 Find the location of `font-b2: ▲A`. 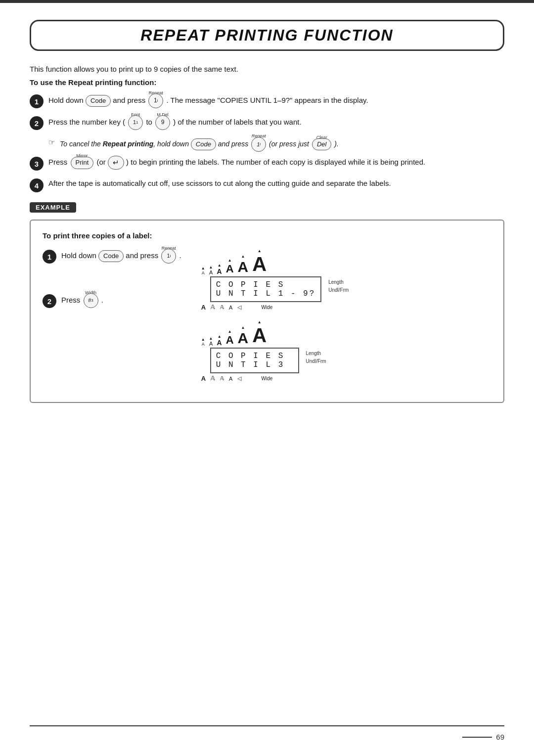

font-b2: ▲A is located at coordinates (211, 341).